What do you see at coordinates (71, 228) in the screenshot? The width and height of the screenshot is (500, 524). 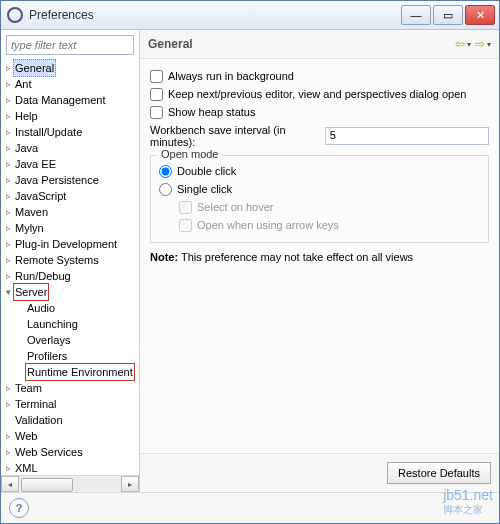 I see `tree-item-mylyn: ▹Mylyn` at bounding box center [71, 228].